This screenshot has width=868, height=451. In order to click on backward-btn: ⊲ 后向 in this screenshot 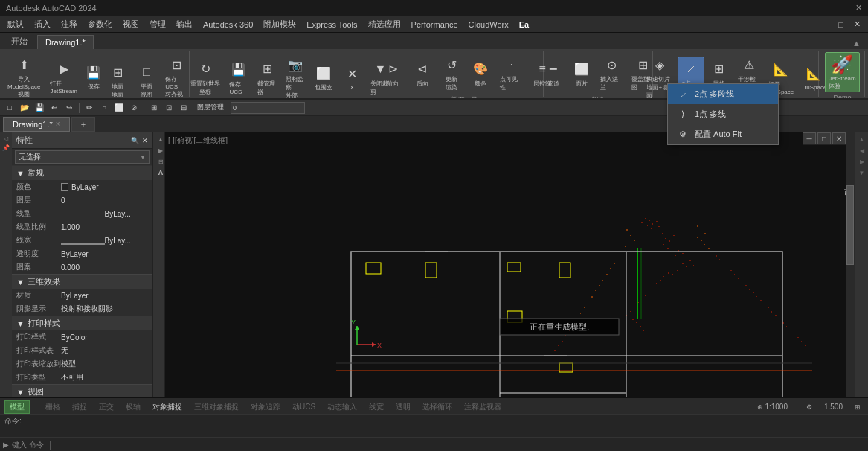, I will do `click(422, 73)`.